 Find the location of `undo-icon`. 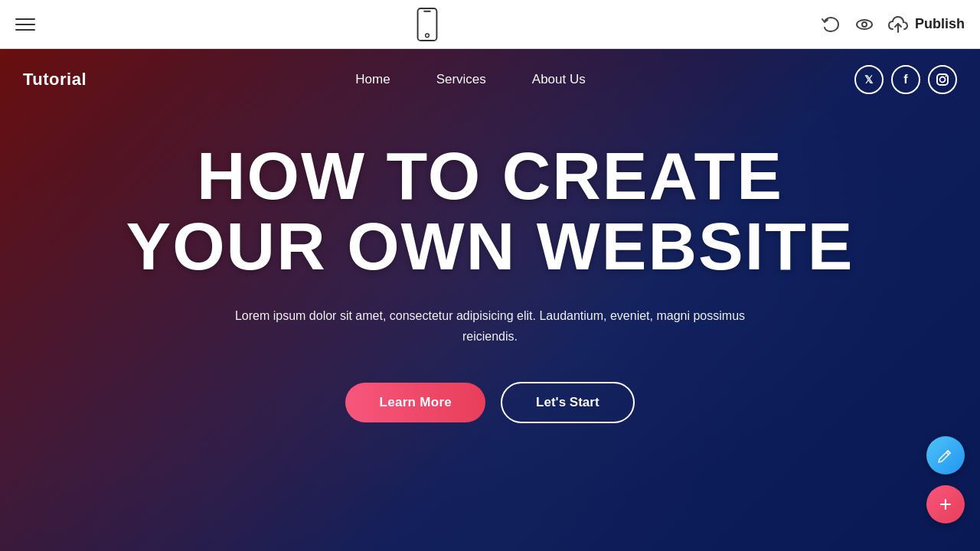

undo-icon is located at coordinates (831, 24).